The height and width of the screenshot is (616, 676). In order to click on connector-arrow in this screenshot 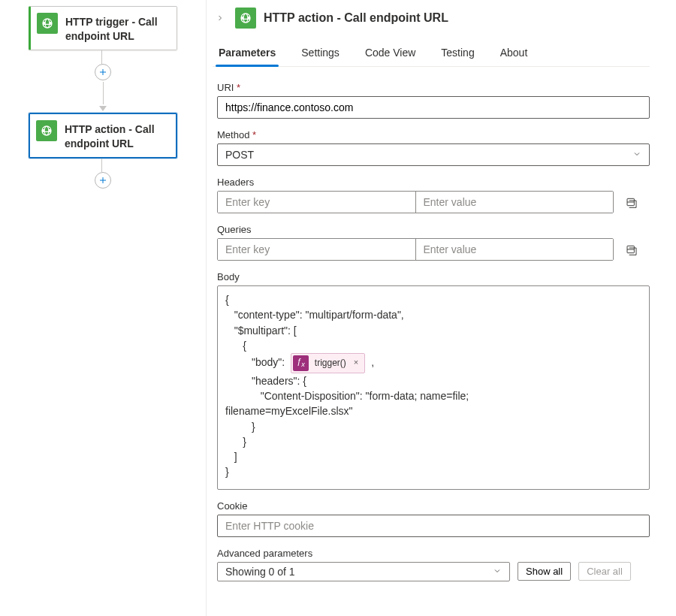, I will do `click(103, 108)`.